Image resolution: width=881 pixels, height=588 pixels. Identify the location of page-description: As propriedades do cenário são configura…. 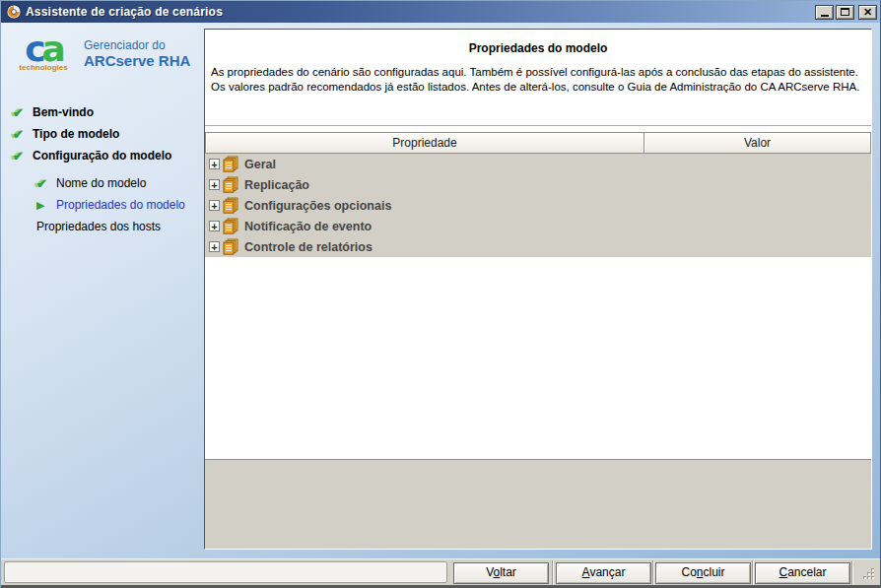
(538, 80).